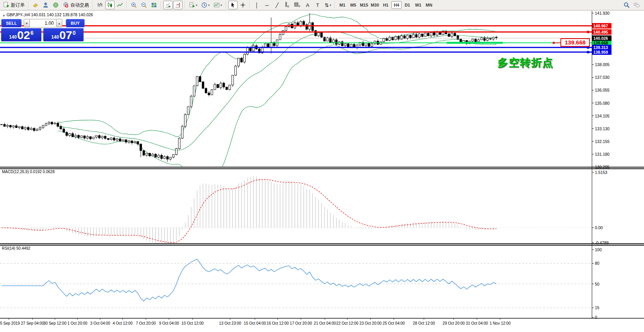 The height and width of the screenshot is (332, 644). What do you see at coordinates (12, 23) in the screenshot?
I see `sell-button: SELL` at bounding box center [12, 23].